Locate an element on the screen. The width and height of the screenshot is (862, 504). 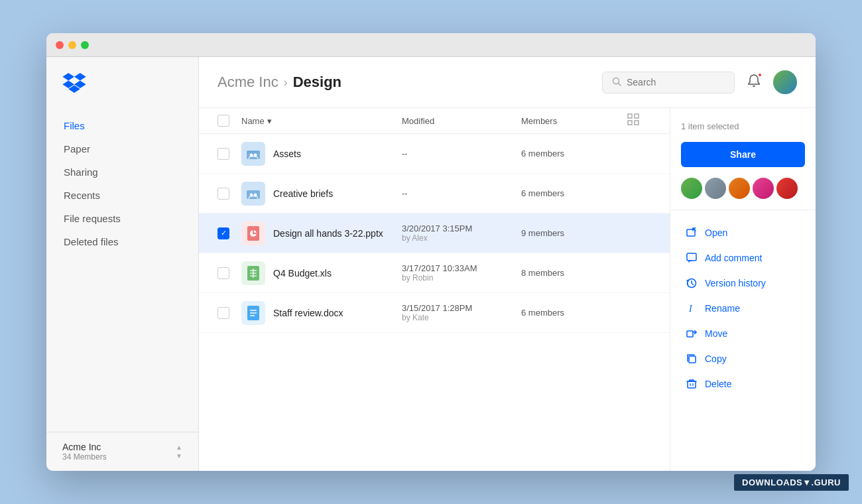
share-button: Share is located at coordinates (743, 155).